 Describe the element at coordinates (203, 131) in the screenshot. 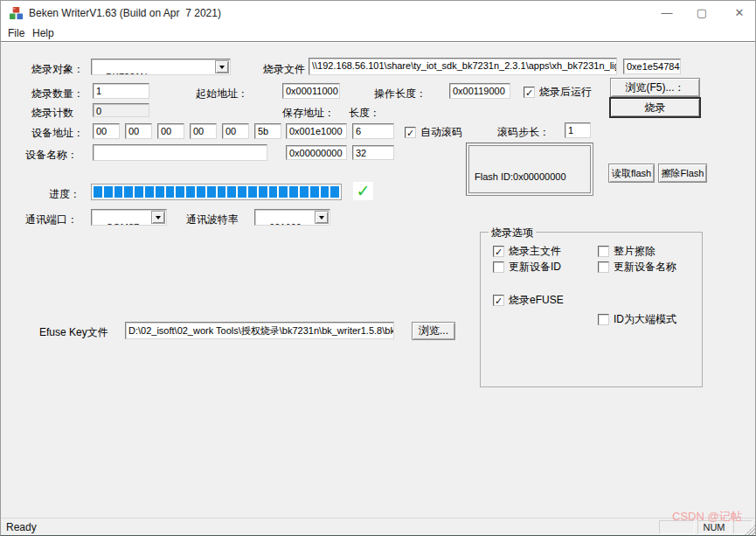

I see `device-address-byte-3: 00` at that location.